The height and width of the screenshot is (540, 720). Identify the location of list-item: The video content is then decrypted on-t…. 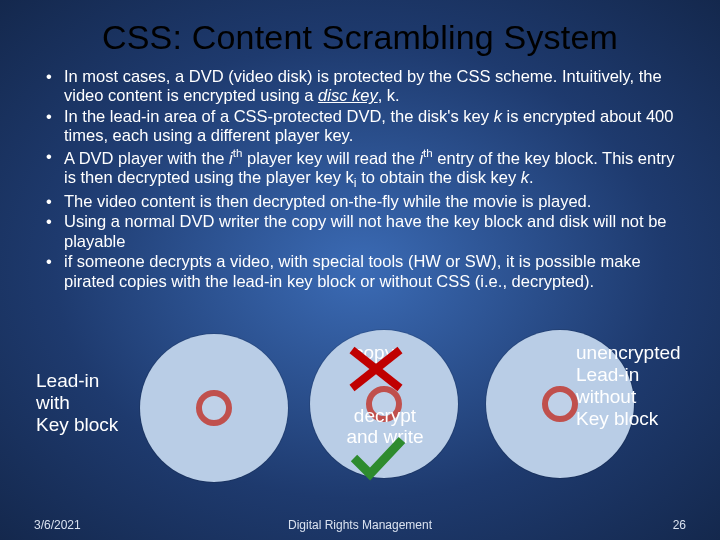
(360, 202).